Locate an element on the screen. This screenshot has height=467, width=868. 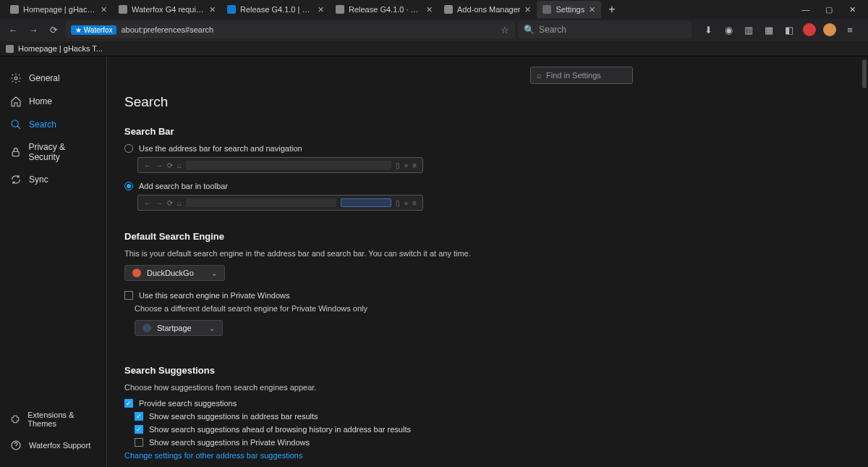
duckduckgo-icon is located at coordinates (137, 273).